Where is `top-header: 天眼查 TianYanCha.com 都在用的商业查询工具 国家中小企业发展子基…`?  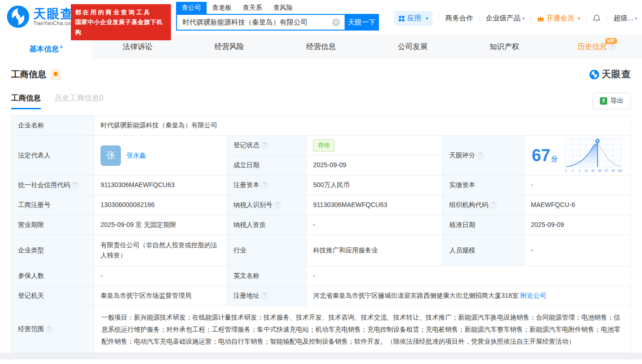
top-header: 天眼查 TianYanCha.com 都在用的商业查询工具 国家中小企业发展子基… is located at coordinates (321, 18).